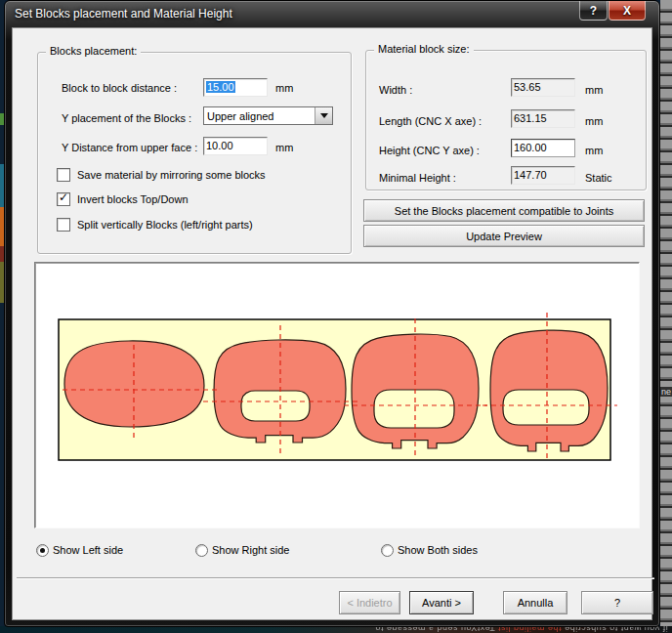 This screenshot has width=672, height=633. What do you see at coordinates (165, 225) in the screenshot?
I see `split-blocks-label: Split vertically Blocks (left/right part…` at bounding box center [165, 225].